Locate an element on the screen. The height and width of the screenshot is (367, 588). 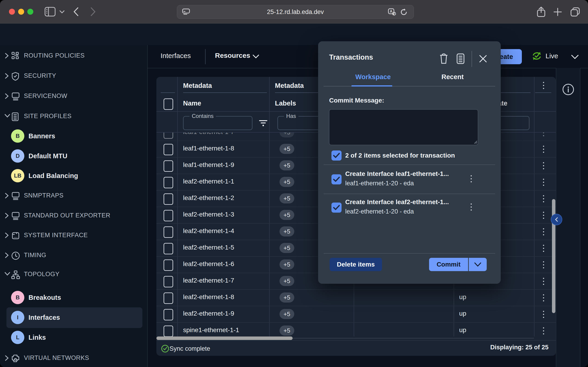
collapse-drawer-button is located at coordinates (556, 219).